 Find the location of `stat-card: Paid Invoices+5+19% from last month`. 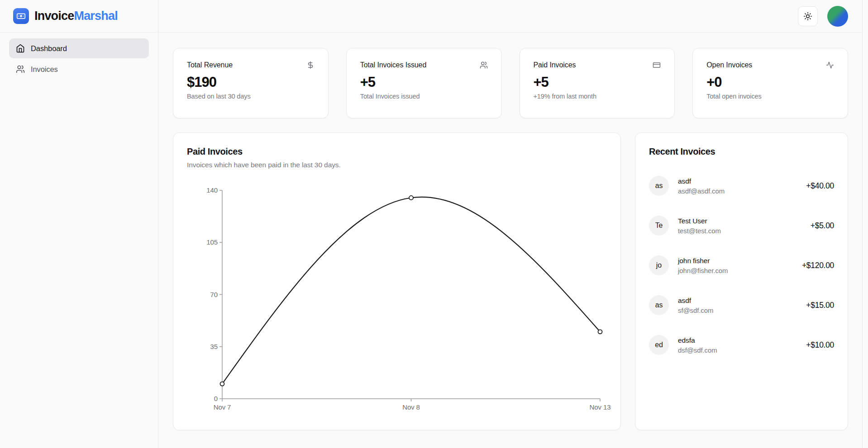

stat-card: Paid Invoices+5+19% from last month is located at coordinates (597, 83).